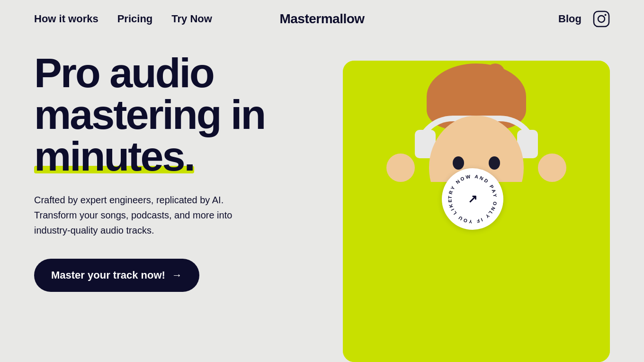 The height and width of the screenshot is (362, 644). What do you see at coordinates (473, 199) in the screenshot?
I see `badge-inner: TRY NOW AND PAY ONLY IF YOU LIKE IT · ↗` at bounding box center [473, 199].